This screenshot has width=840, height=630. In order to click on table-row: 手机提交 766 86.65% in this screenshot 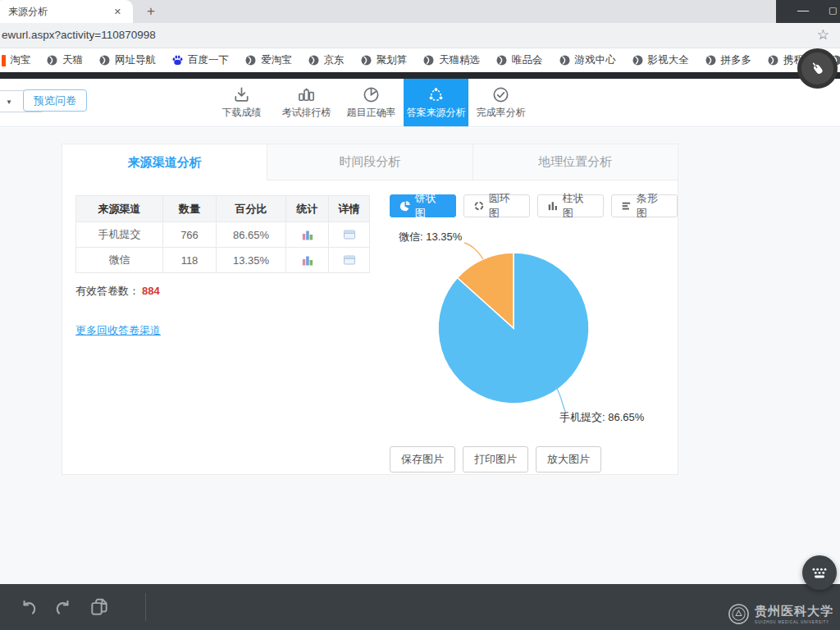, I will do `click(223, 235)`.